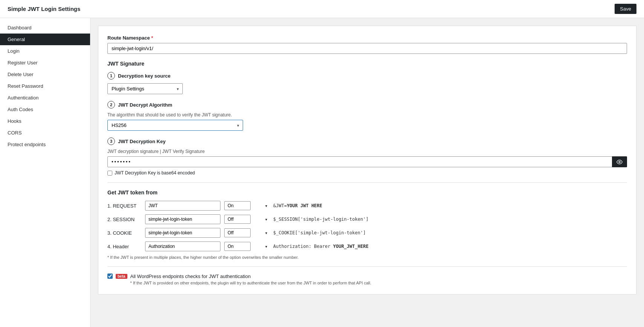 This screenshot has height=327, width=644. What do you see at coordinates (247, 233) in the screenshot?
I see `token-status-wrapper-3: OnOff` at bounding box center [247, 233].